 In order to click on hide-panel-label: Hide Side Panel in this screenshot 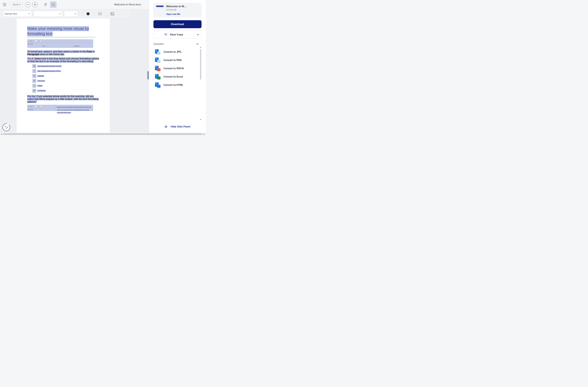, I will do `click(180, 127)`.